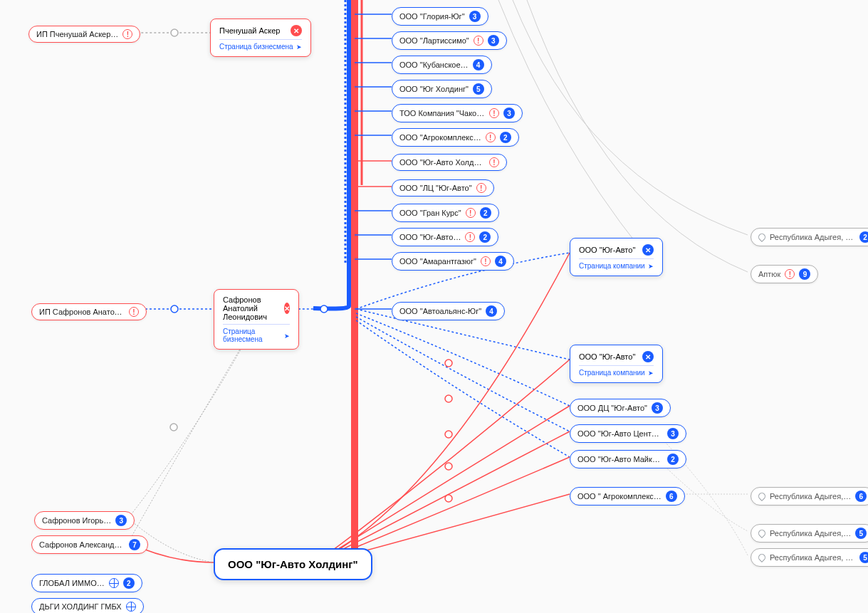 The image size is (868, 613). What do you see at coordinates (82, 312) in the screenshot?
I see `node-label: ИП Сафронов Анатолий…` at bounding box center [82, 312].